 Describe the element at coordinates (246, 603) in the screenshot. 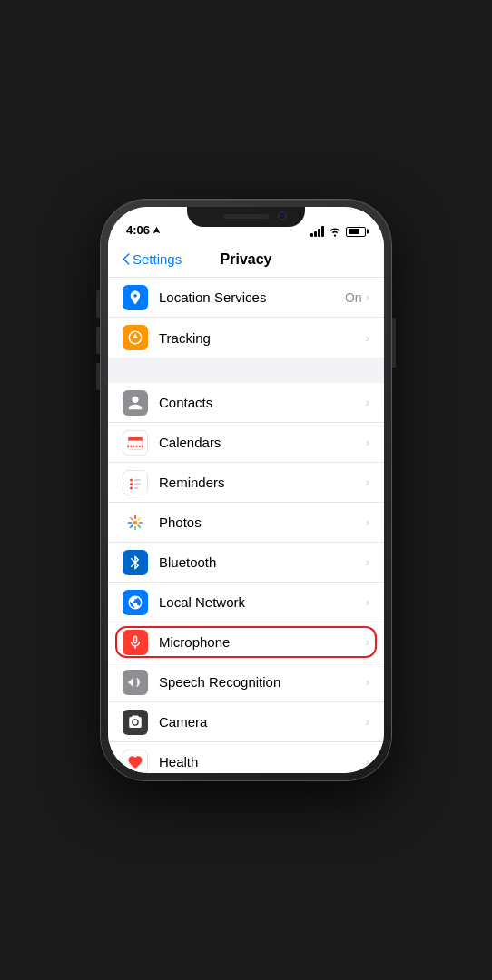

I see `list-item-local-network: Local Network ›` at that location.